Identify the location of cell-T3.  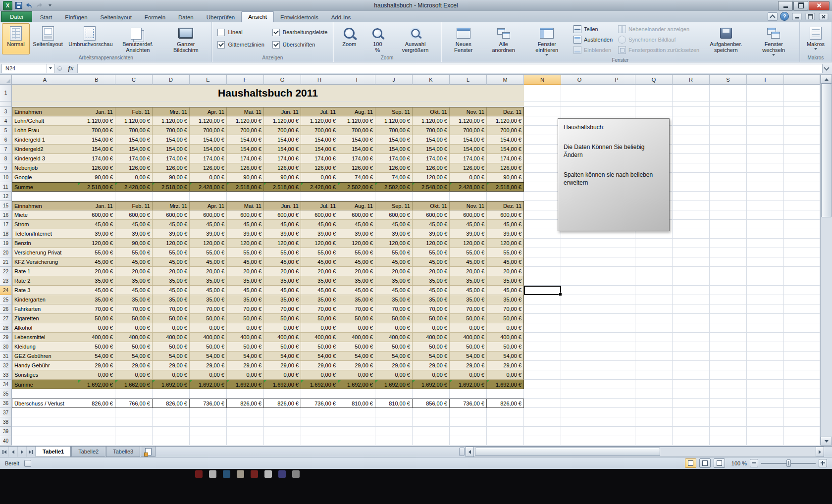
(766, 112).